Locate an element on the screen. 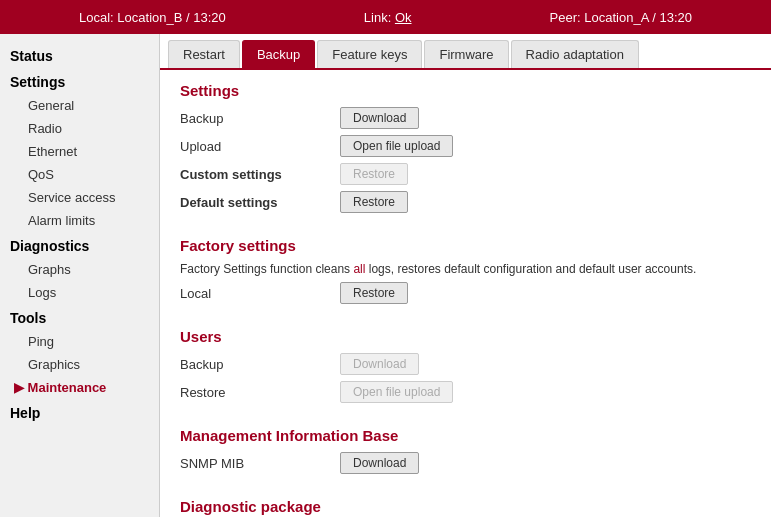 The image size is (771, 517). tab-firmware: Firmware is located at coordinates (466, 54).